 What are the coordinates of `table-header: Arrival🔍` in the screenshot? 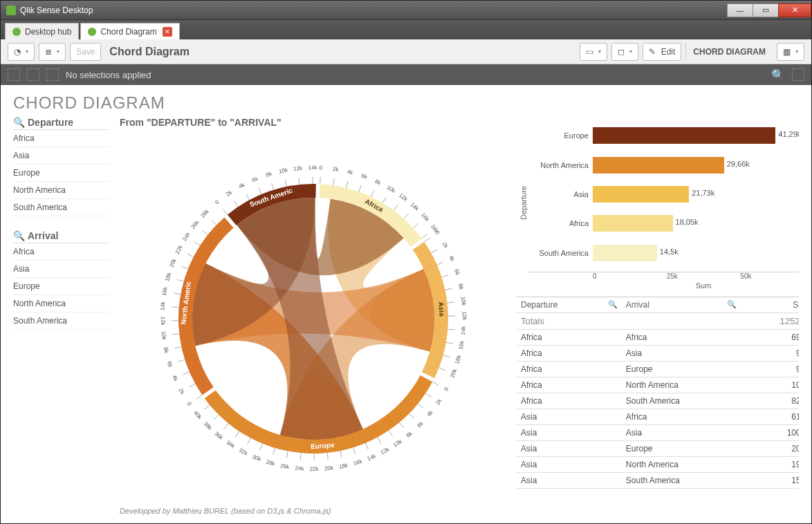 It's located at (681, 306).